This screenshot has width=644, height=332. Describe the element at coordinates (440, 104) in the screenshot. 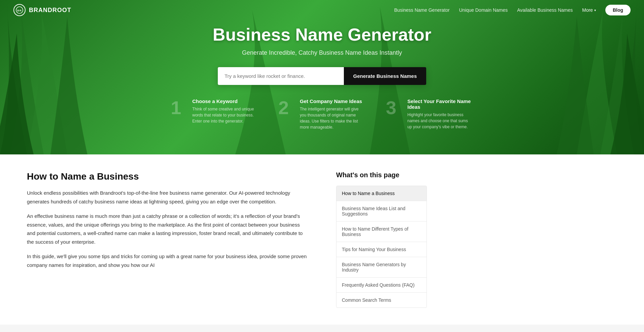

I see `step-3-title: Select Your Favorite Name Ideas` at that location.